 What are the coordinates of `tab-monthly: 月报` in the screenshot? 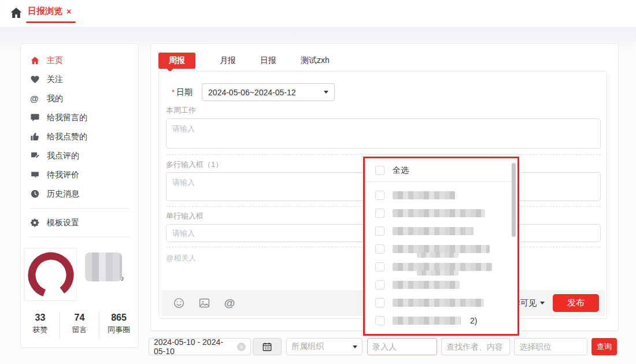 It's located at (228, 61).